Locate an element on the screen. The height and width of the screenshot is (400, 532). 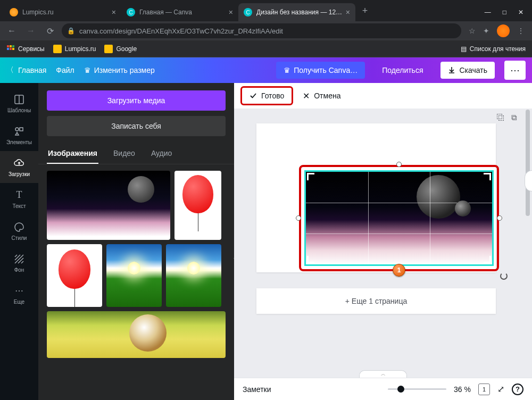
minimize-icon: ― is located at coordinates (488, 12).